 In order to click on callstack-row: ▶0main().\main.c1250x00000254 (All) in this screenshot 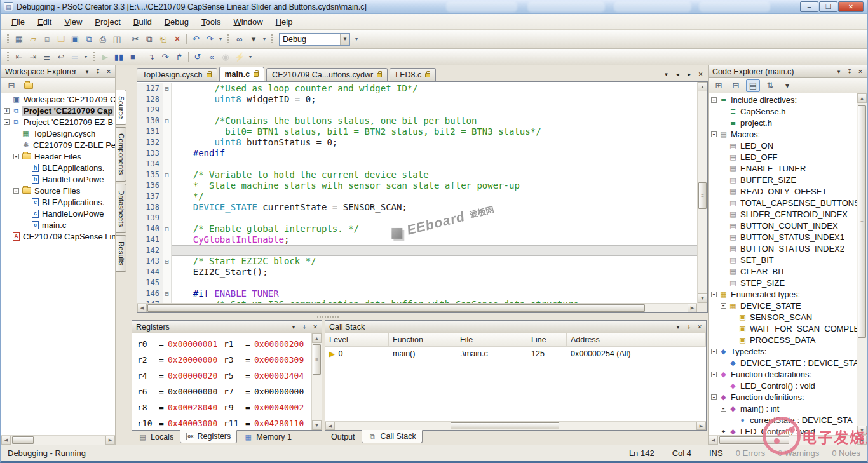, I will do `click(516, 354)`.